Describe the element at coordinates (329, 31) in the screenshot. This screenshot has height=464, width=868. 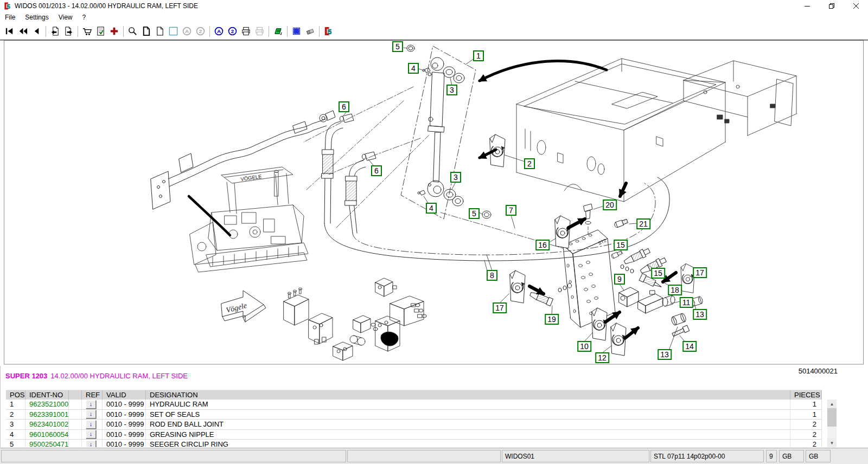
I see `widos-info-icon: 5` at that location.